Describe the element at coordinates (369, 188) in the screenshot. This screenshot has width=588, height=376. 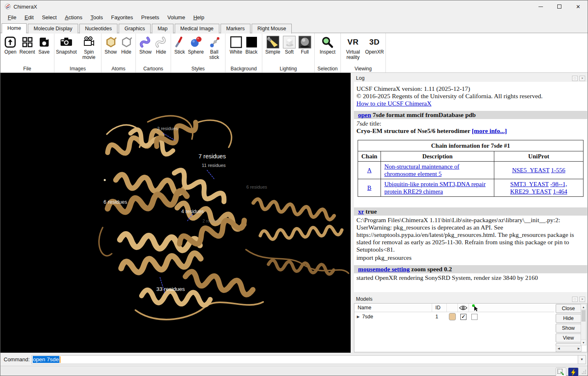
I see `chain-b-link: B` at that location.